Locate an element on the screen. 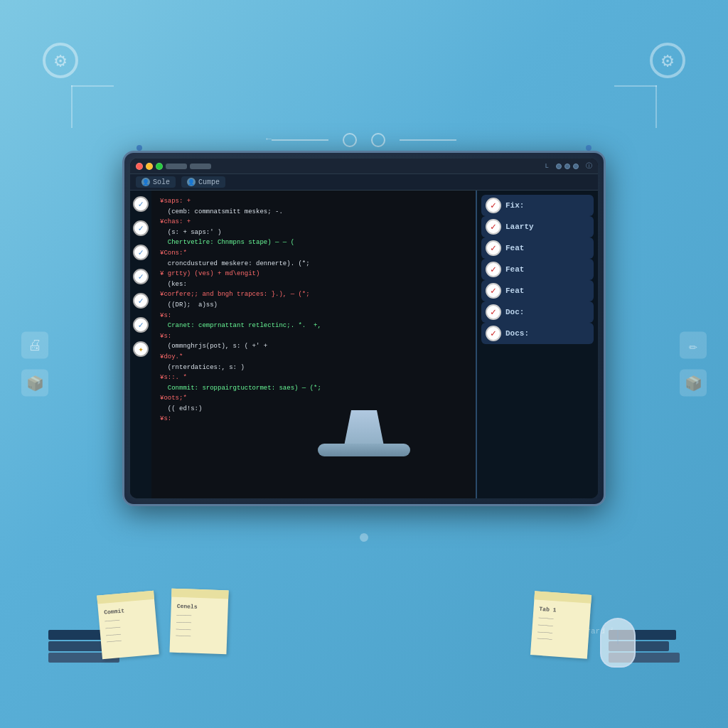  check-icon-1: ✓ is located at coordinates (141, 205).